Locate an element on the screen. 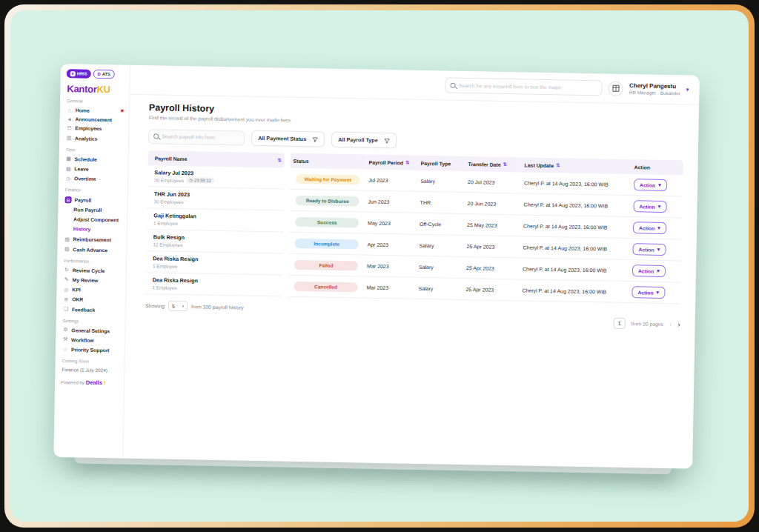 The width and height of the screenshot is (759, 532). sidebar-item-priority-support: ☆Priority Support is located at coordinates (90, 350).